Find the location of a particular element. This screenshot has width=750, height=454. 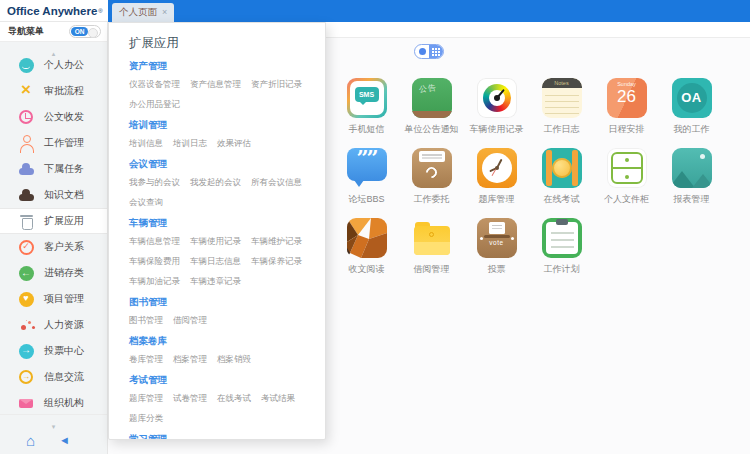

flyout-app-link: 车辆信息管理 is located at coordinates (154, 242).